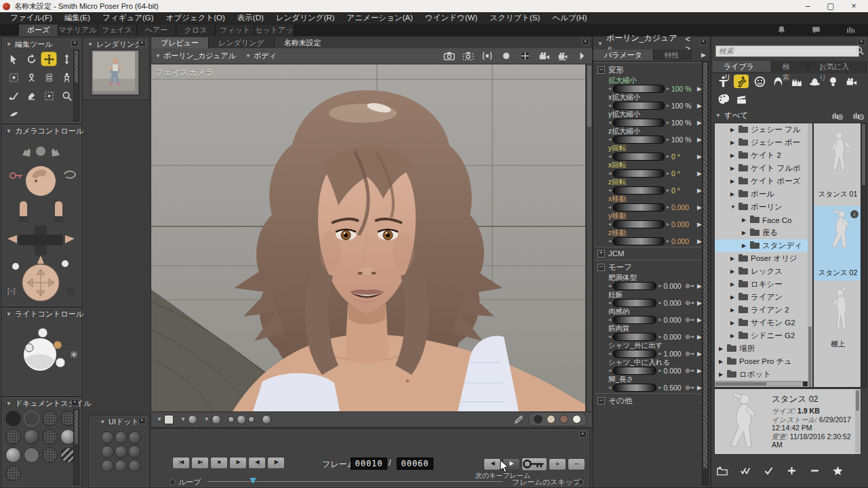 The image size is (868, 488). Describe the element at coordinates (760, 81) in the screenshot. I see `expressions-icon` at that location.